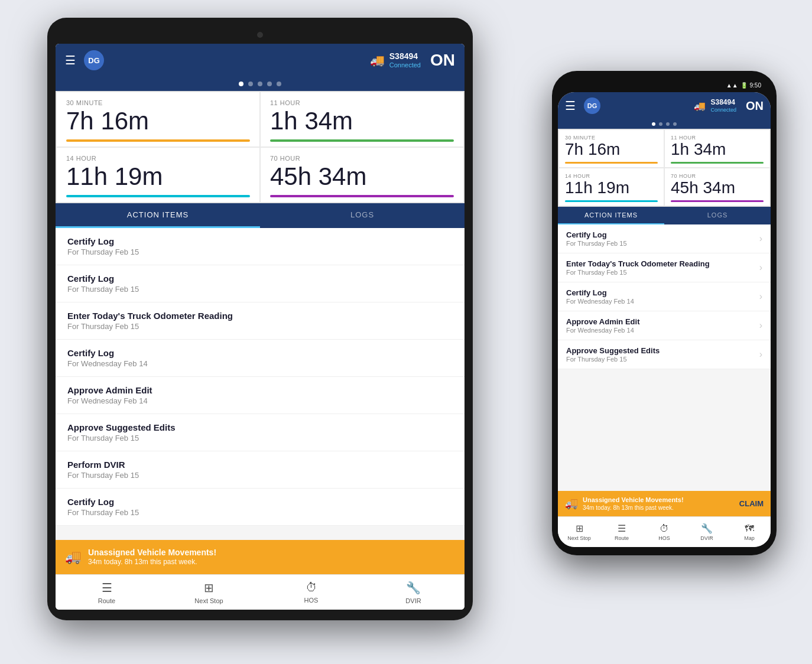 This screenshot has width=812, height=664. Describe the element at coordinates (260, 507) in the screenshot. I see `action-item-certify-4: Certify Log For Thursday Feb 15` at that location.